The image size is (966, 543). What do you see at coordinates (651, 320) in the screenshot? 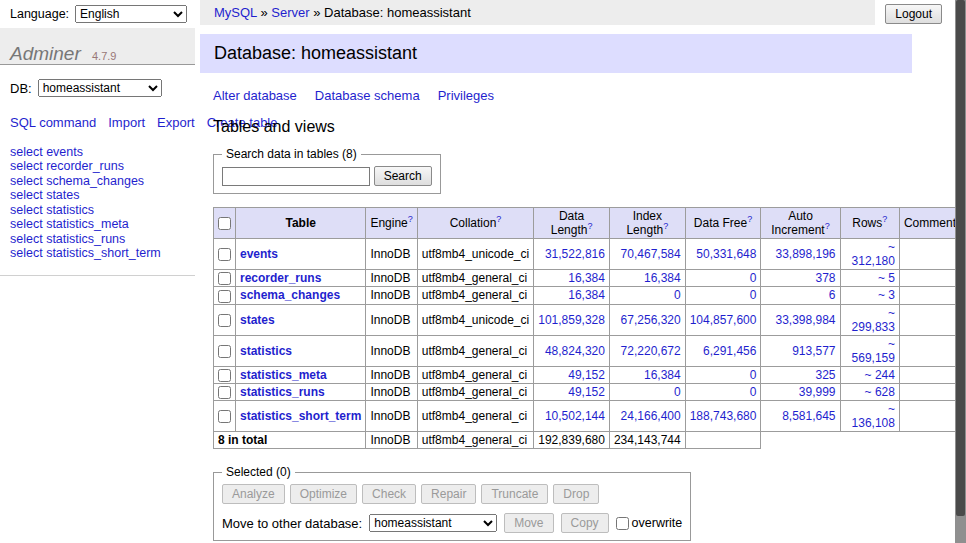
I see `index-length-link: 67,256,320` at bounding box center [651, 320].